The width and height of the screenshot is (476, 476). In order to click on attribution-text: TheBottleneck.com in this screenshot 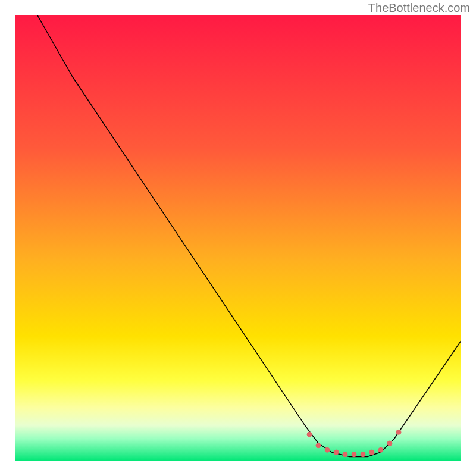, I will do `click(419, 8)`.